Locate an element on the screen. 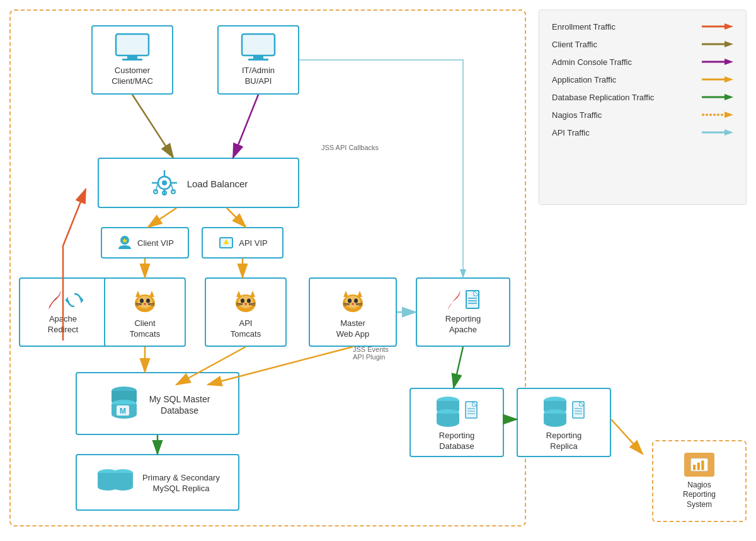  nagios-chart-icon is located at coordinates (699, 465).